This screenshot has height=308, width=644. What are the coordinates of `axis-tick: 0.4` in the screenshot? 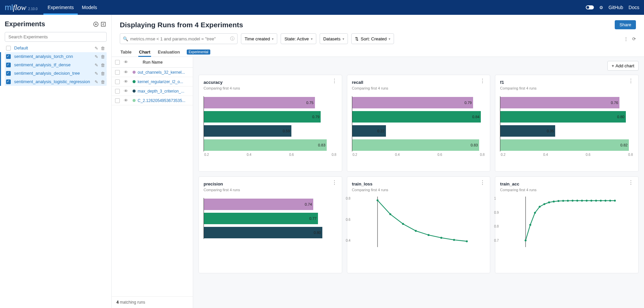 It's located at (348, 240).